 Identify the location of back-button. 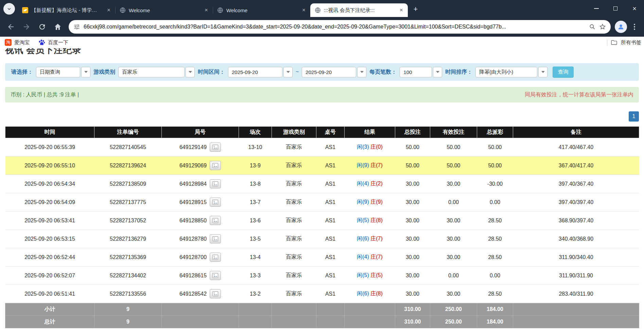
(11, 27).